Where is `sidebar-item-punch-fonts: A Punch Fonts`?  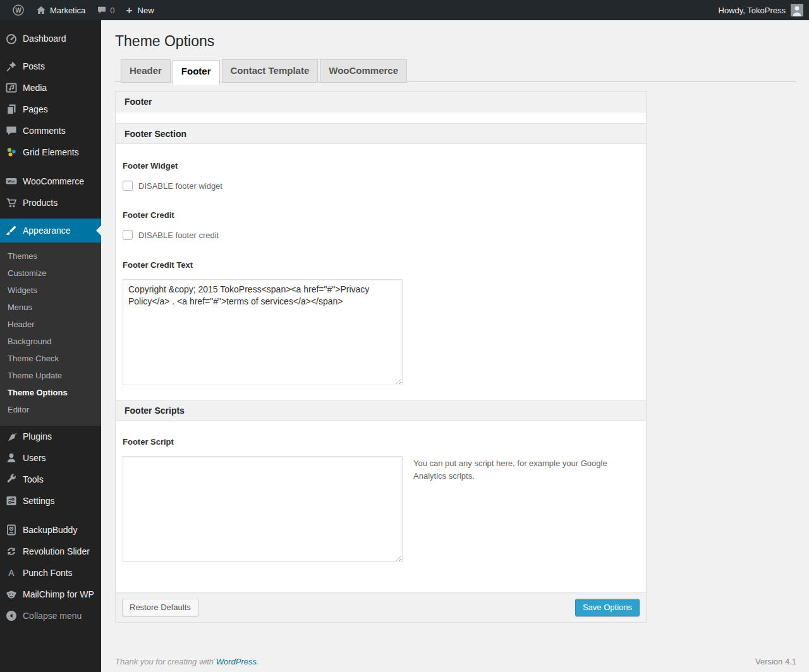 sidebar-item-punch-fonts: A Punch Fonts is located at coordinates (51, 573).